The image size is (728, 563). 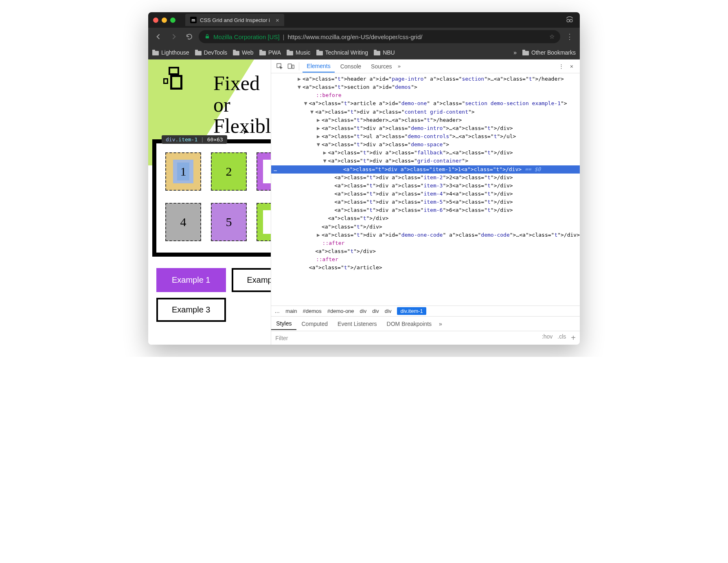 I want to click on tab-dom-breakpoints: DOM Breakpoints, so click(x=409, y=324).